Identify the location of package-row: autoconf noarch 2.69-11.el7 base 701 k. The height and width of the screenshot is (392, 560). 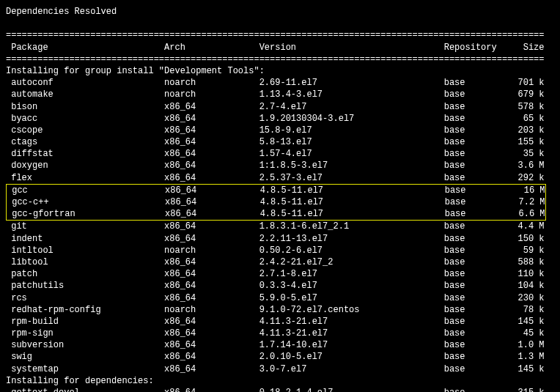
(280, 83).